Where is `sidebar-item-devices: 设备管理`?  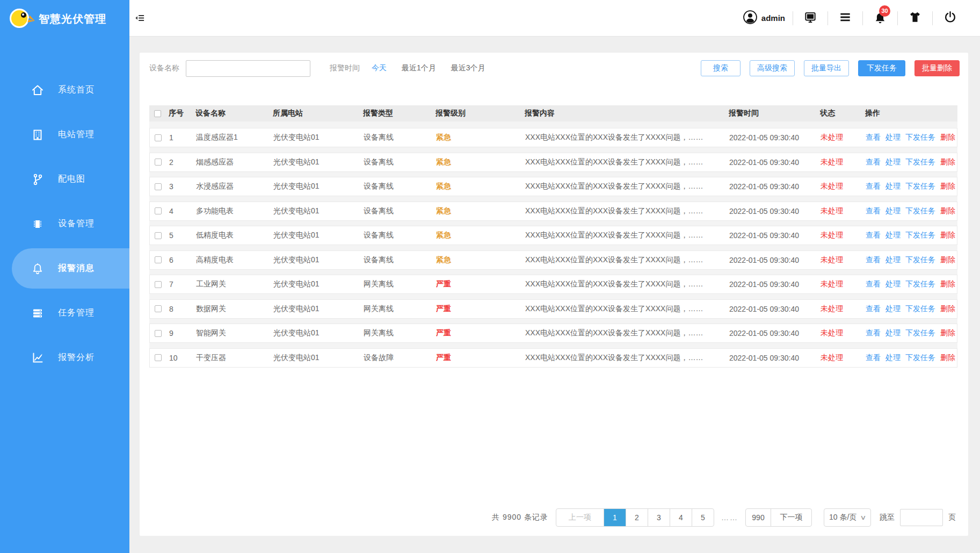 sidebar-item-devices: 设备管理 is located at coordinates (64, 224).